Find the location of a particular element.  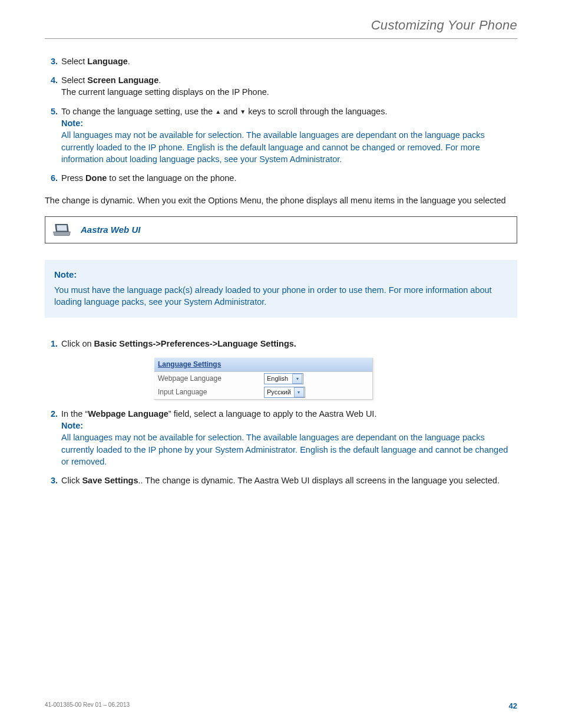

step-3: 3. Select Language. is located at coordinates (281, 61).